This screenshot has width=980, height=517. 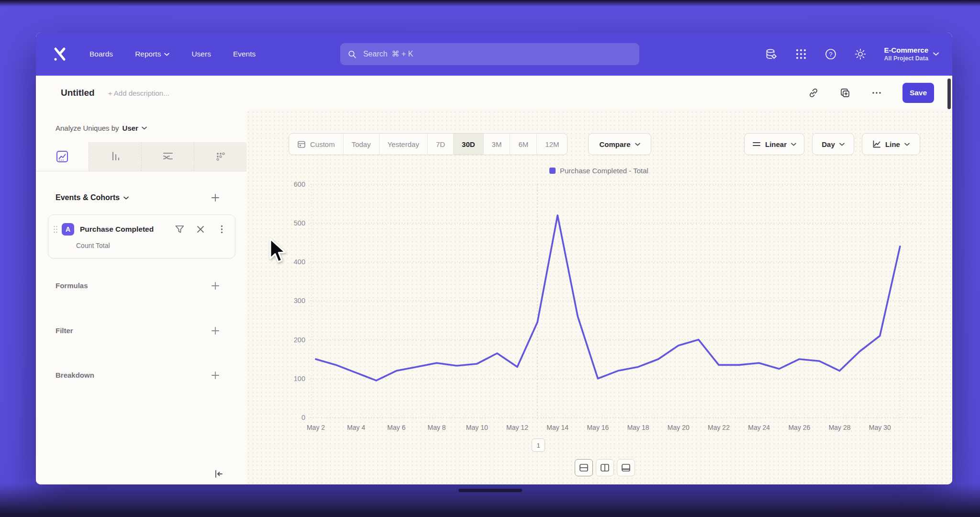 I want to click on annotation-marker: 1, so click(x=538, y=445).